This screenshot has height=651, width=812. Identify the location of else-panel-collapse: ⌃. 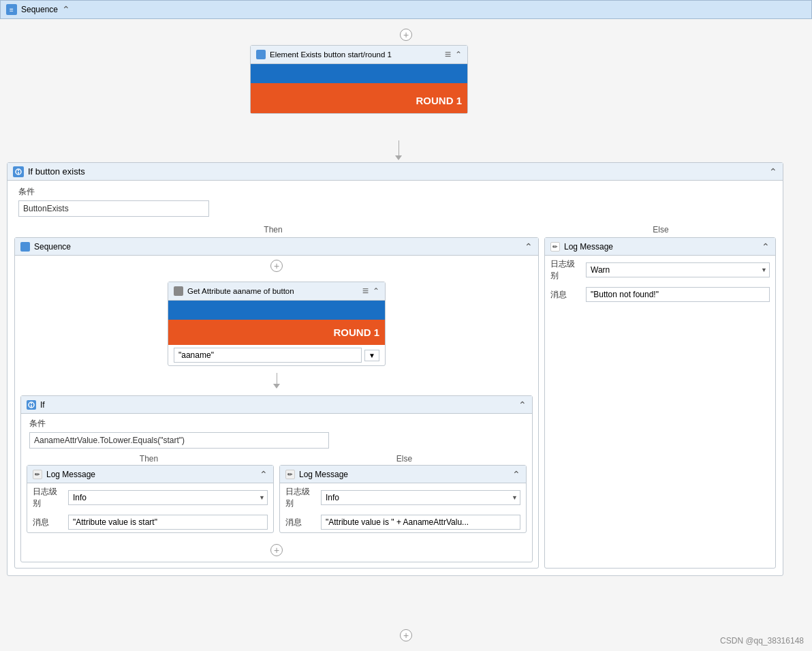
(766, 247).